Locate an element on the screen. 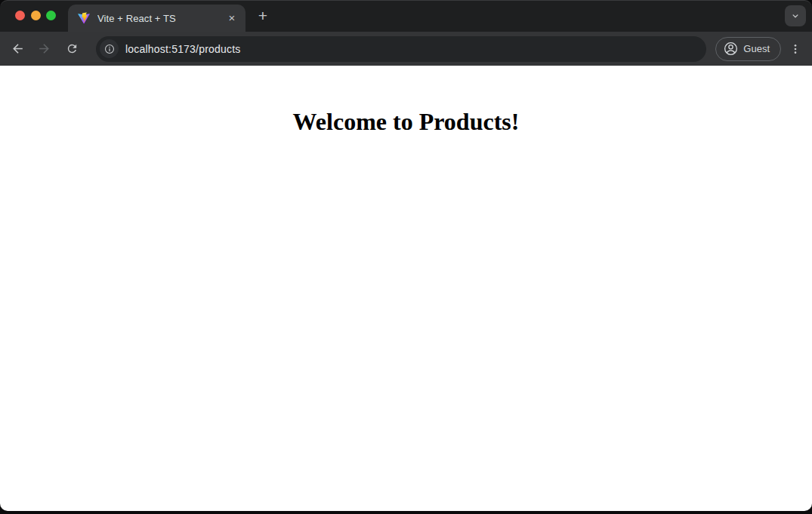 The height and width of the screenshot is (514, 812). account-avatar-icon is located at coordinates (731, 48).